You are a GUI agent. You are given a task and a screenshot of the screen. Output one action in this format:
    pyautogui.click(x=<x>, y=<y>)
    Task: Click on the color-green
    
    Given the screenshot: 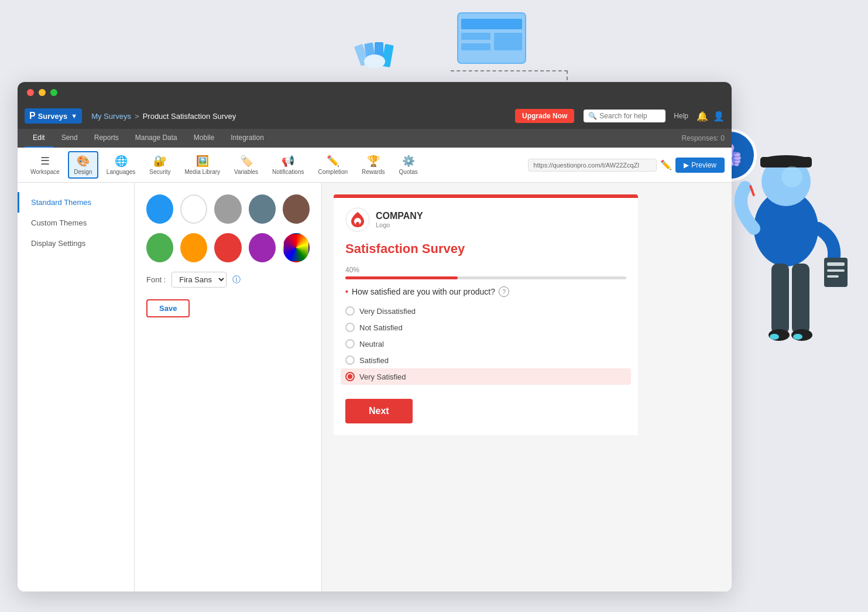 What is the action you would take?
    pyautogui.click(x=160, y=248)
    